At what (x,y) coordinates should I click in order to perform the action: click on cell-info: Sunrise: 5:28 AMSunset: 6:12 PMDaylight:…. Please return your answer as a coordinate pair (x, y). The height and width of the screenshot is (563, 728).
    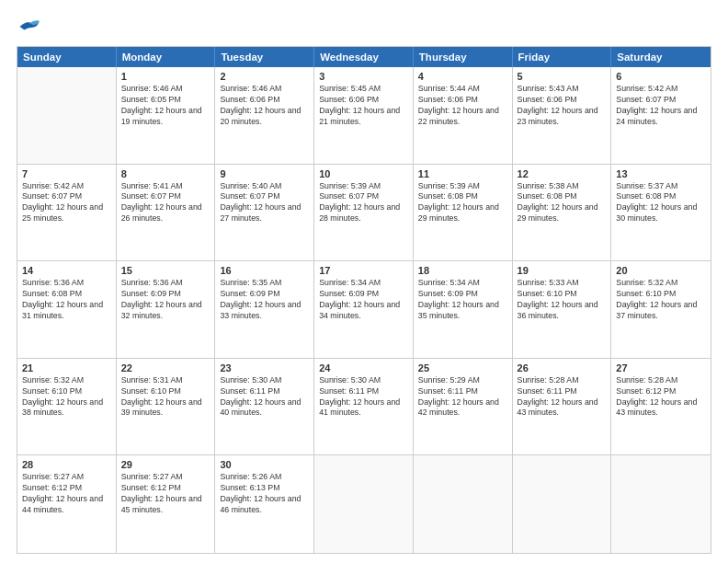
    Looking at the image, I should click on (661, 397).